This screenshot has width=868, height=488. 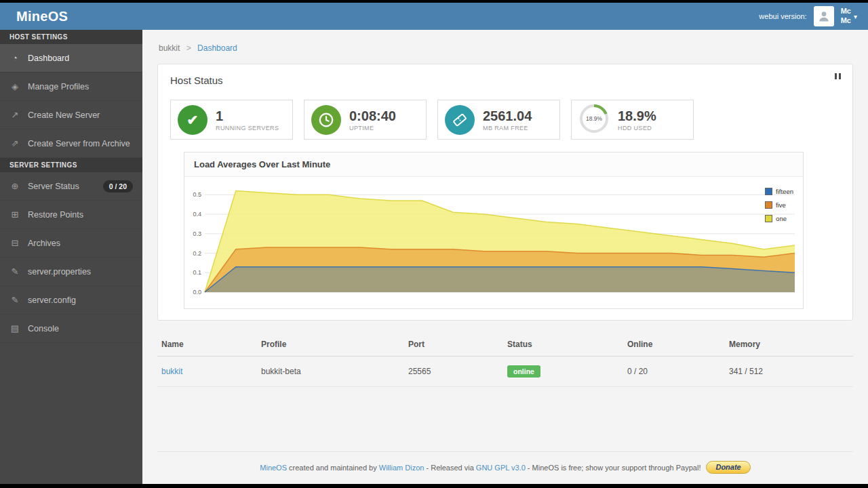 What do you see at coordinates (507, 128) in the screenshot?
I see `stat-label: MB RAM FREE` at bounding box center [507, 128].